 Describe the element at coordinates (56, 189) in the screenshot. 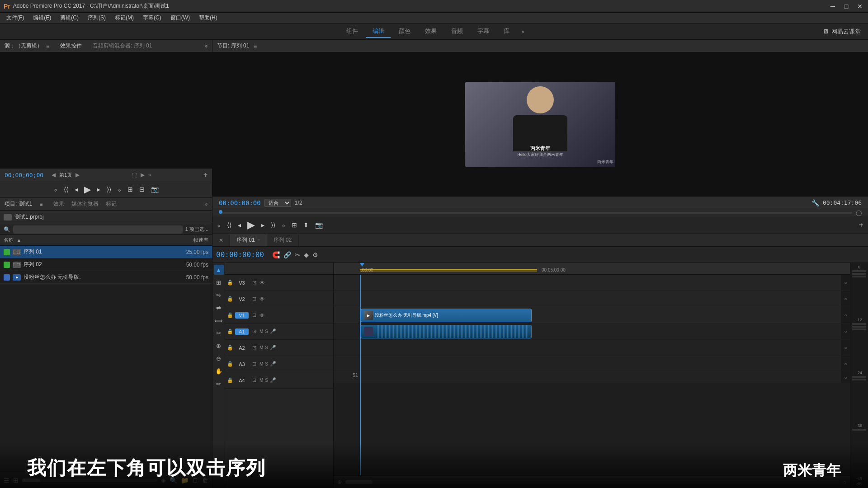

I see `source-mark-in: ⬦` at that location.